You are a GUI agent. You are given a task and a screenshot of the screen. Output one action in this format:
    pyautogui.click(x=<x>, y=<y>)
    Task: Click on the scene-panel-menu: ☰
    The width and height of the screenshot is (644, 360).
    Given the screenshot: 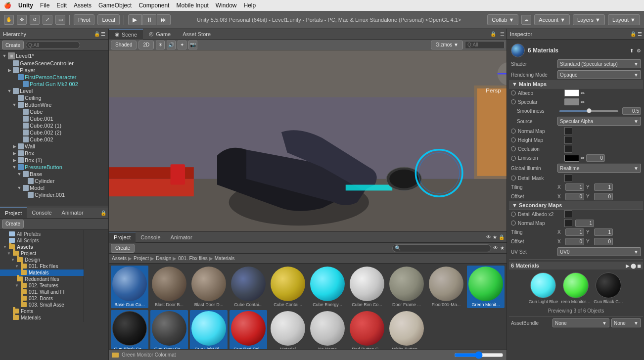 What is the action you would take?
    pyautogui.click(x=503, y=34)
    